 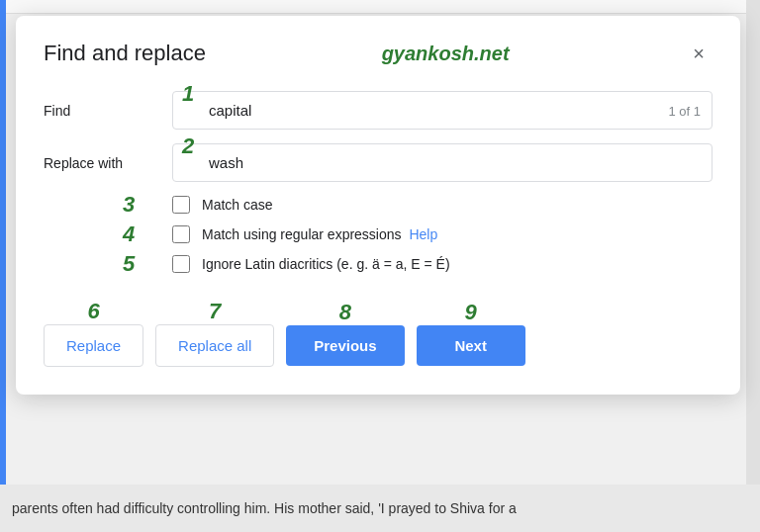 What do you see at coordinates (320, 234) in the screenshot?
I see `match-regex-label: Match using regular expressions Help` at bounding box center [320, 234].